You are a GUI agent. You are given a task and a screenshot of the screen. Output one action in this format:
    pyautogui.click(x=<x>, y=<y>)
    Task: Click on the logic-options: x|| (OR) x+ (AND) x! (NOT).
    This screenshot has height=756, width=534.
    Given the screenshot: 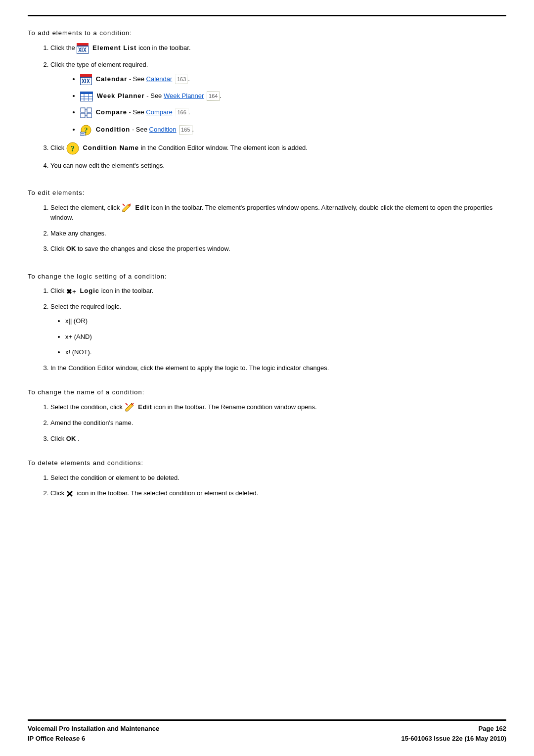 What is the action you would take?
    pyautogui.click(x=278, y=336)
    